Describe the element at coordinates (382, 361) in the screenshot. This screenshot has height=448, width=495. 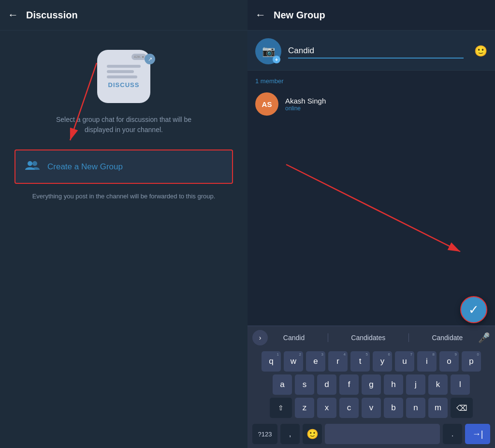
I see `key-y: 6y` at that location.